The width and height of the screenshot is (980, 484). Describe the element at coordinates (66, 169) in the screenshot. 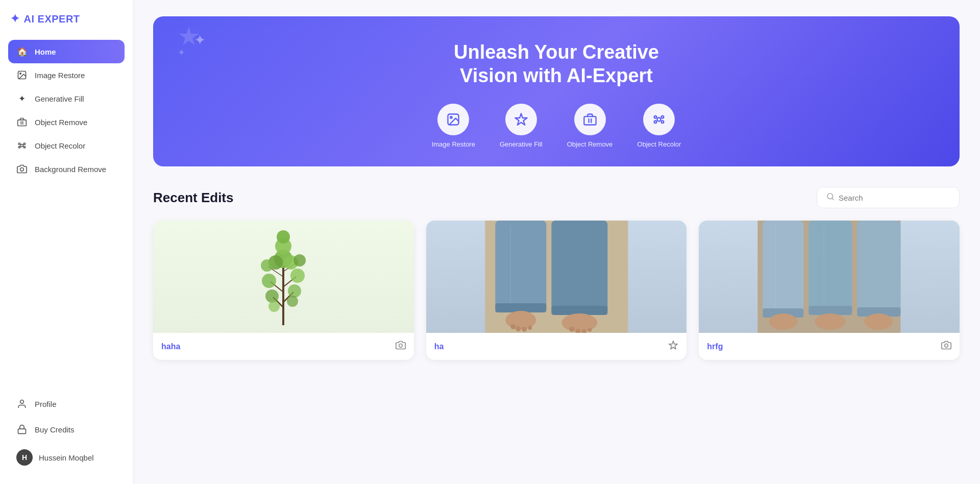

I see `sidebar-item-background-remove: Background Remove` at that location.